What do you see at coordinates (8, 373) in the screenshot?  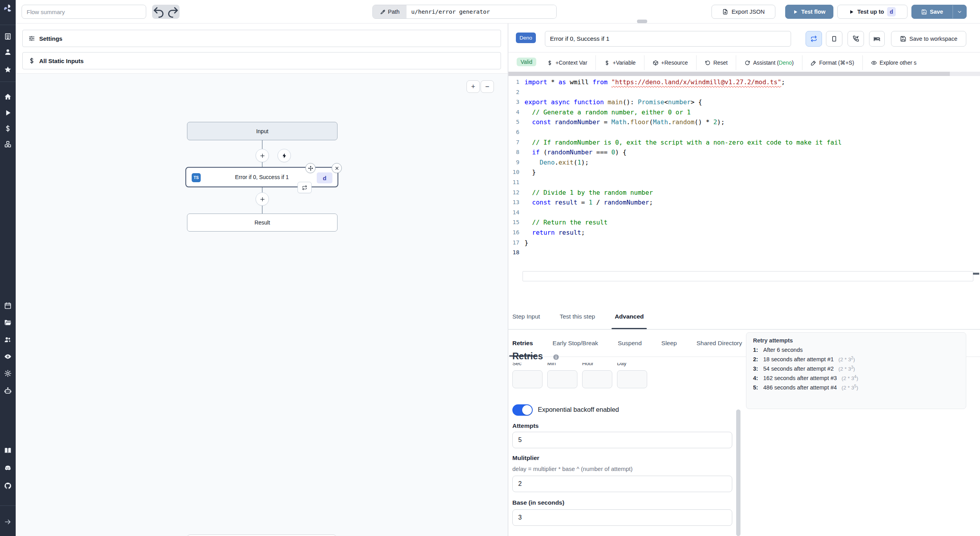 I see `gear-icon` at bounding box center [8, 373].